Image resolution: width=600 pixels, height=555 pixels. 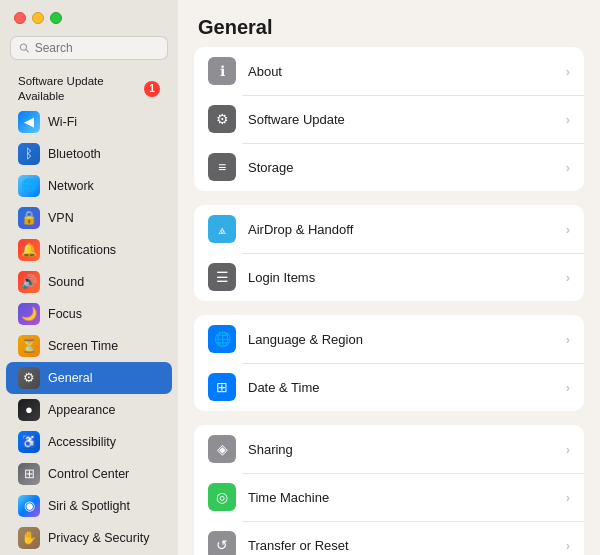 What do you see at coordinates (568, 120) in the screenshot?
I see `software-update-chevron: ›` at bounding box center [568, 120].